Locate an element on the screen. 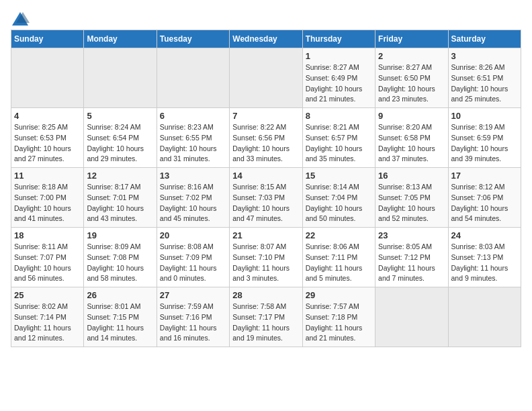 The image size is (532, 411). day-number: 11 is located at coordinates (47, 176).